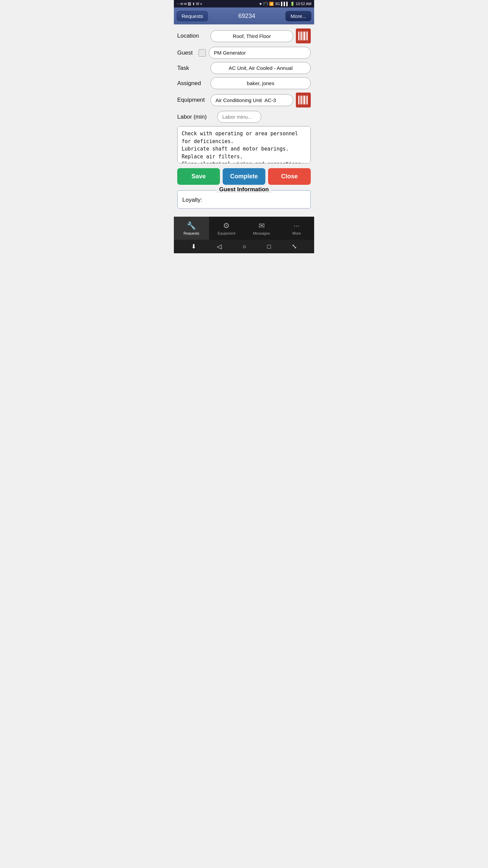  I want to click on dots-icon: ···, so click(178, 4).